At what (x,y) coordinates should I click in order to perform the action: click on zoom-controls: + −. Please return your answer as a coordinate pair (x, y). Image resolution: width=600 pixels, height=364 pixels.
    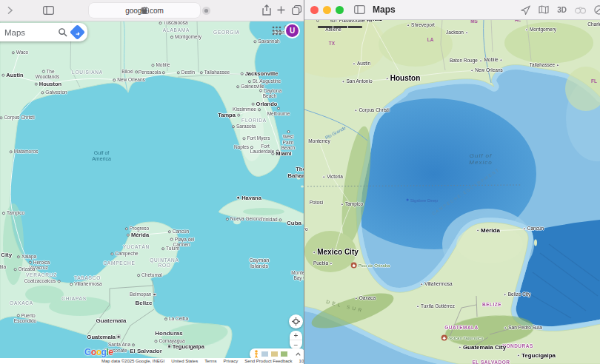
    Looking at the image, I should click on (296, 340).